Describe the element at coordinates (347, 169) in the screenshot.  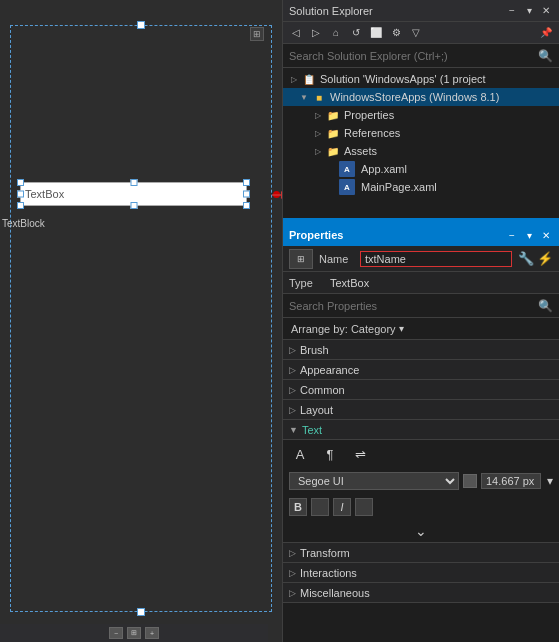
I see `appxaml-icon: A` at that location.